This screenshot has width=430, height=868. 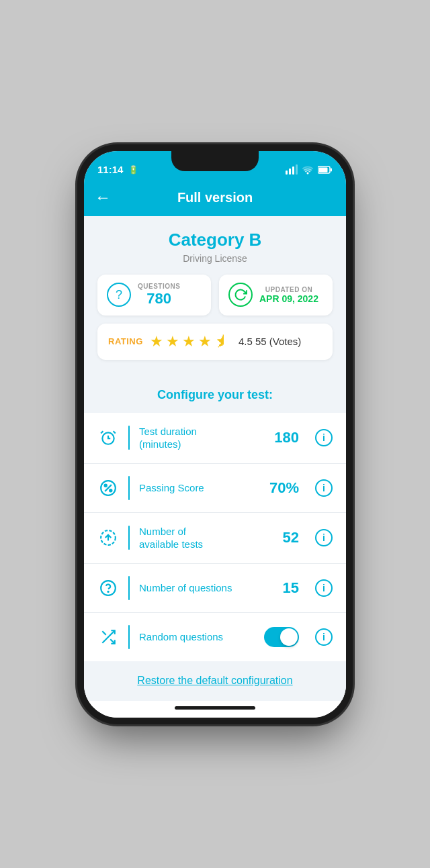 What do you see at coordinates (241, 295) in the screenshot?
I see `updated-icon` at bounding box center [241, 295].